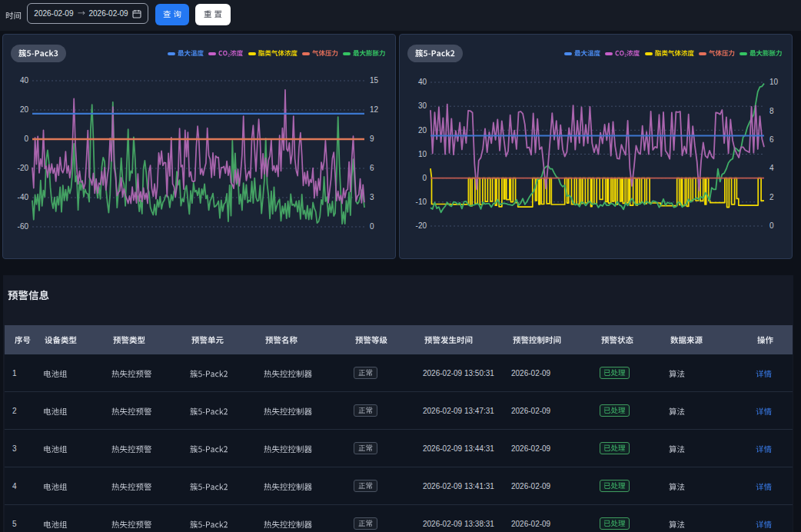  I want to click on svg-text: 3, so click(372, 197).